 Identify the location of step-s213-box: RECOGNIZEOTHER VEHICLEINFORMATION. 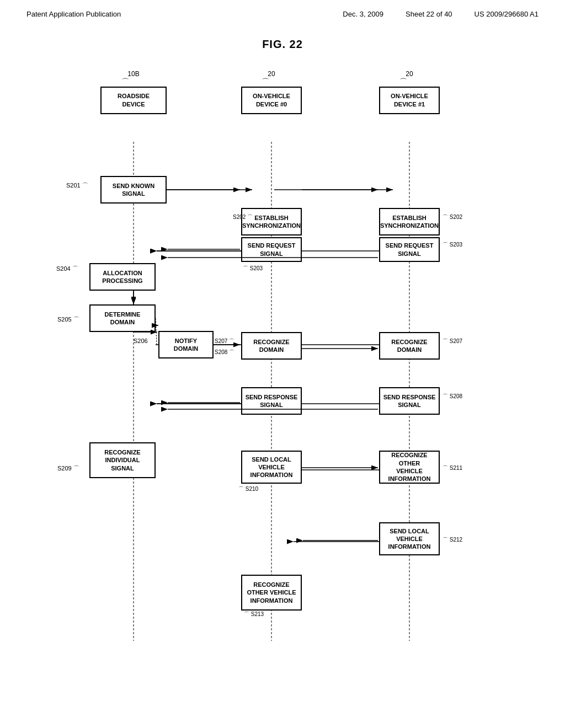
(271, 592).